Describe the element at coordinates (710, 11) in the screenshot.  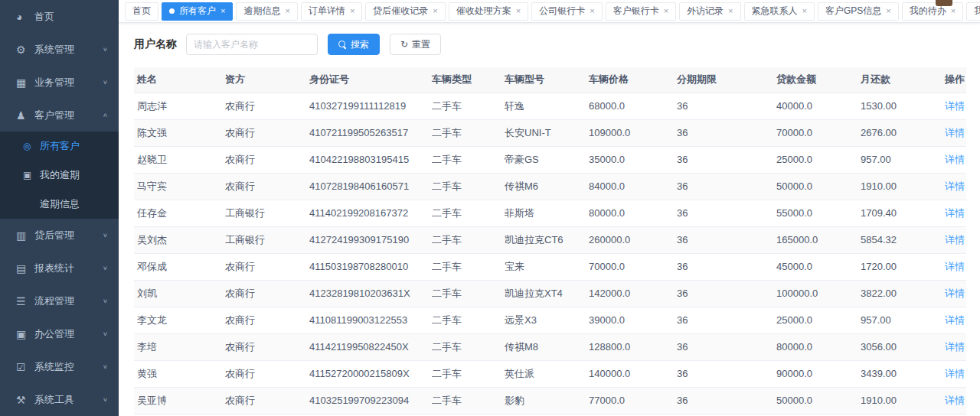
I see `tab-8: 外访记录×` at that location.